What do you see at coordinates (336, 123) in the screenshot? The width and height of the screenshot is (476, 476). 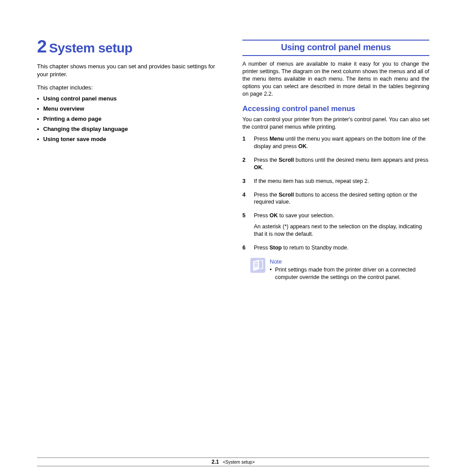 I see `subsection-intro: You can control your printer from the pr…` at bounding box center [336, 123].